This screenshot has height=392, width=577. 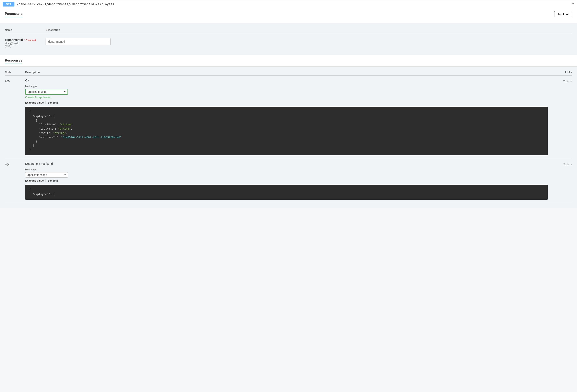 What do you see at coordinates (25, 43) in the screenshot?
I see `param-type: string($uuid)` at bounding box center [25, 43].